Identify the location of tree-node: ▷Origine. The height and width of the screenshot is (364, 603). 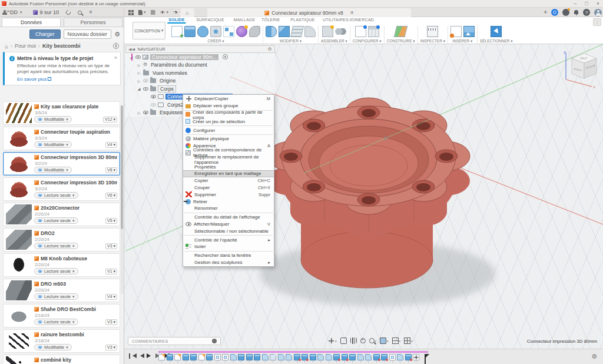
(200, 81).